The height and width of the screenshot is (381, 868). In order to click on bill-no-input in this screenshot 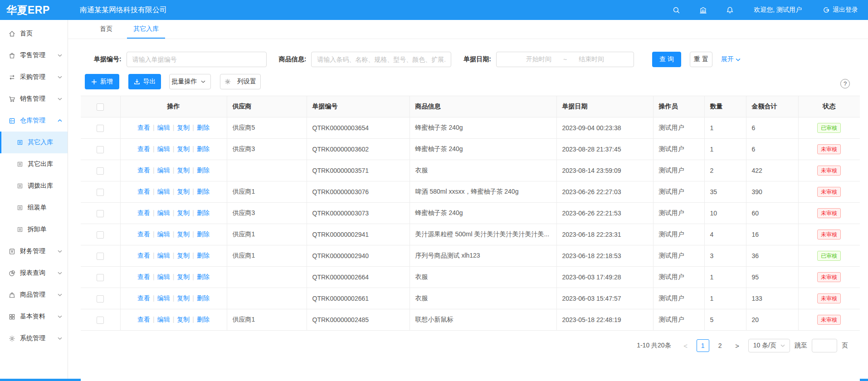, I will do `click(197, 59)`.